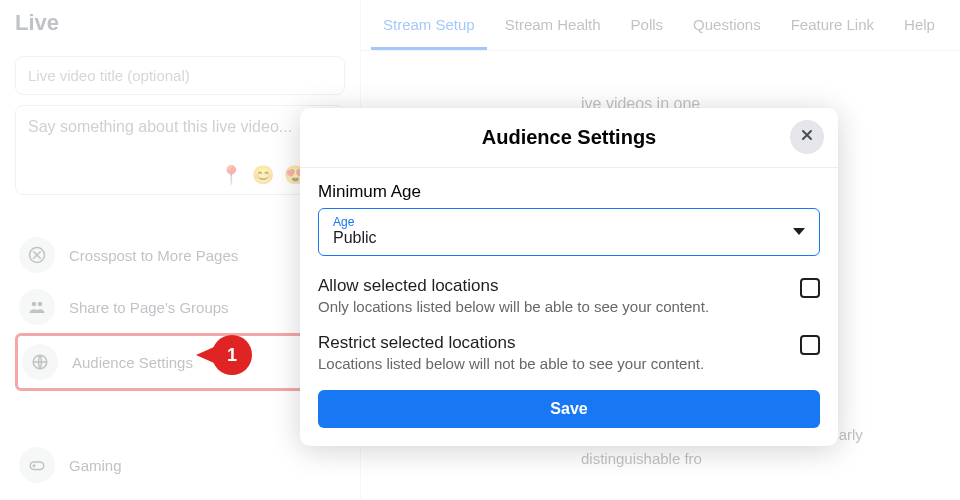  What do you see at coordinates (180, 76) in the screenshot?
I see `live-title-input: Live video title (optional)` at bounding box center [180, 76].